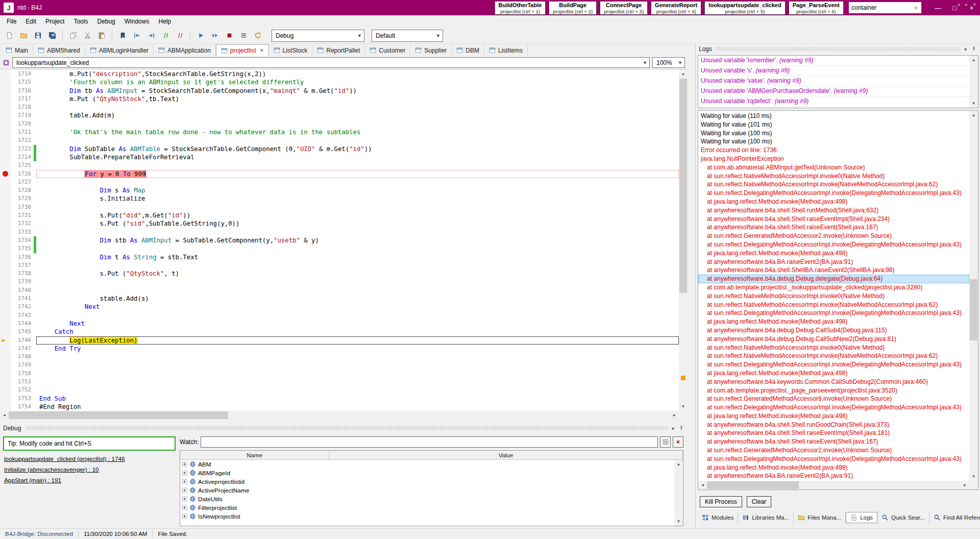 The height and width of the screenshot is (539, 980). Describe the element at coordinates (468, 50) in the screenshot. I see `tab-dbm: DBM` at that location.